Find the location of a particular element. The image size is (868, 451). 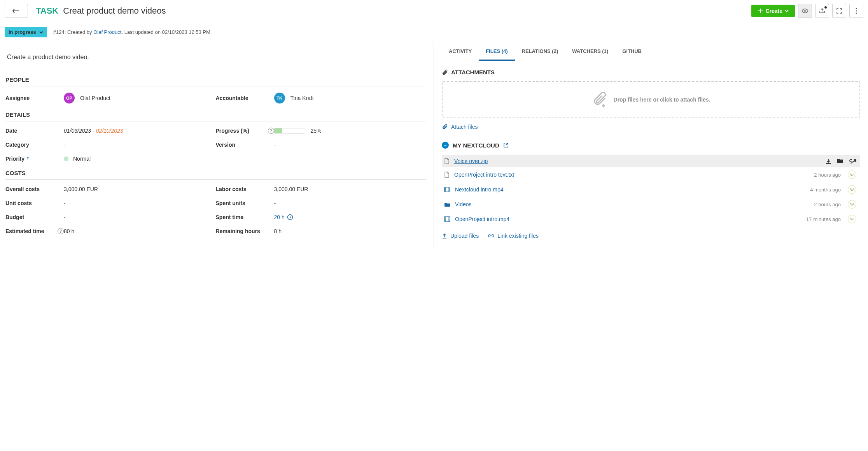

expand-icon is located at coordinates (839, 11).